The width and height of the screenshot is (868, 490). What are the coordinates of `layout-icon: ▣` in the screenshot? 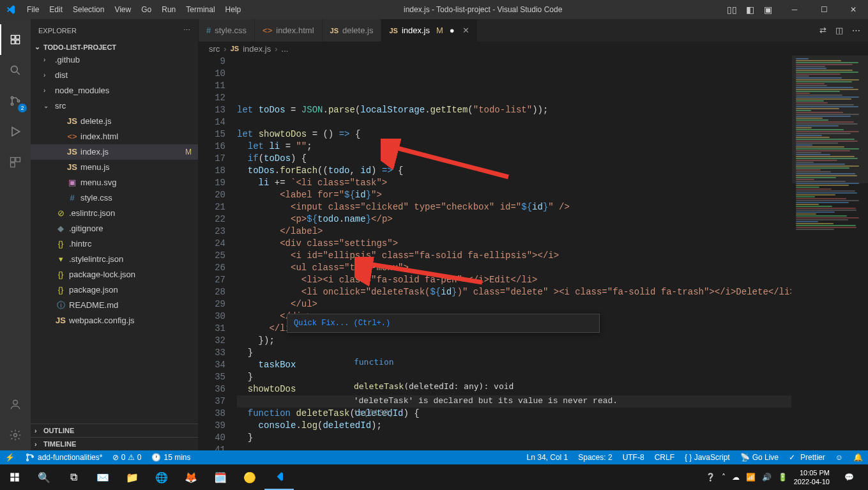 It's located at (768, 10).